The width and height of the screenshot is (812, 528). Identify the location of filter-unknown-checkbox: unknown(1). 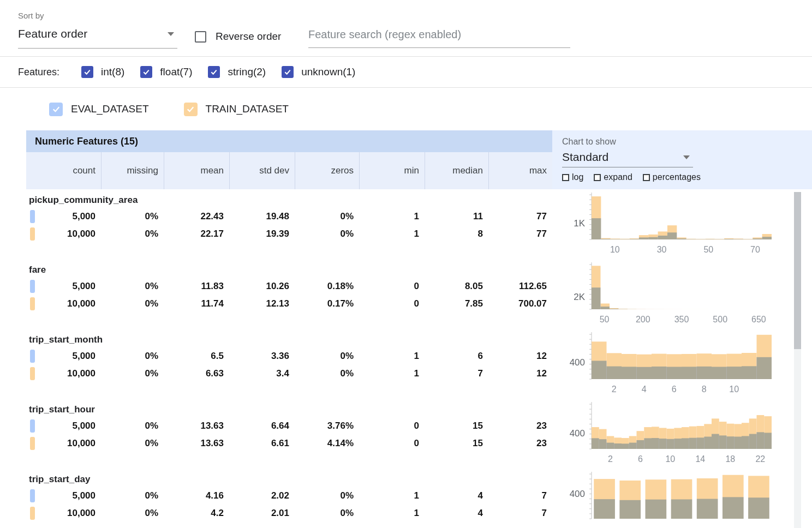
(319, 72).